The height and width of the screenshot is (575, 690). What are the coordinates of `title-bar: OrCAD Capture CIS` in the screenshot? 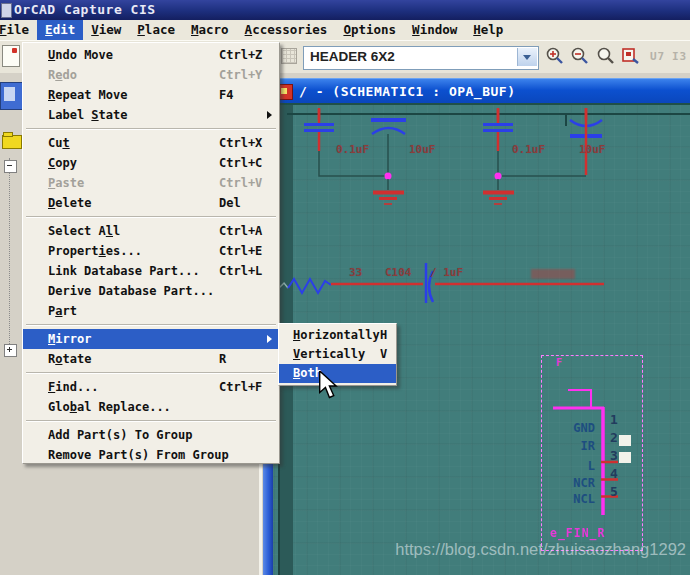 It's located at (345, 10).